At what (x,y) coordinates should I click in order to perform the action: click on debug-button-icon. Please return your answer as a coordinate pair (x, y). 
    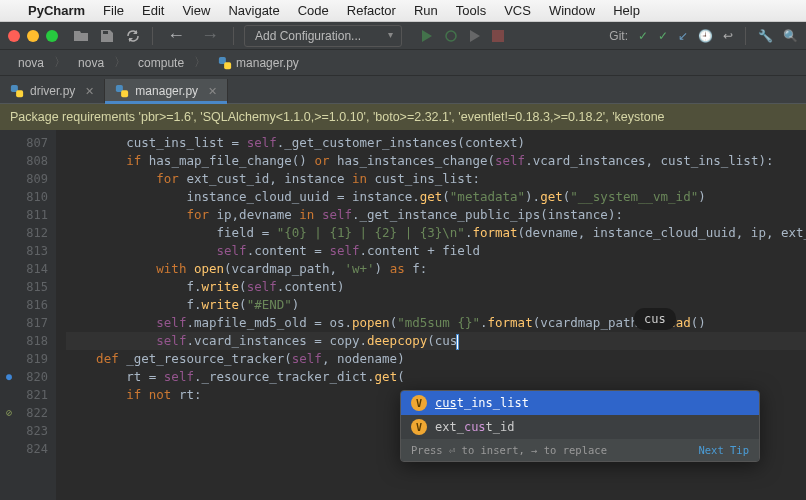
    Looking at the image, I should click on (451, 36).